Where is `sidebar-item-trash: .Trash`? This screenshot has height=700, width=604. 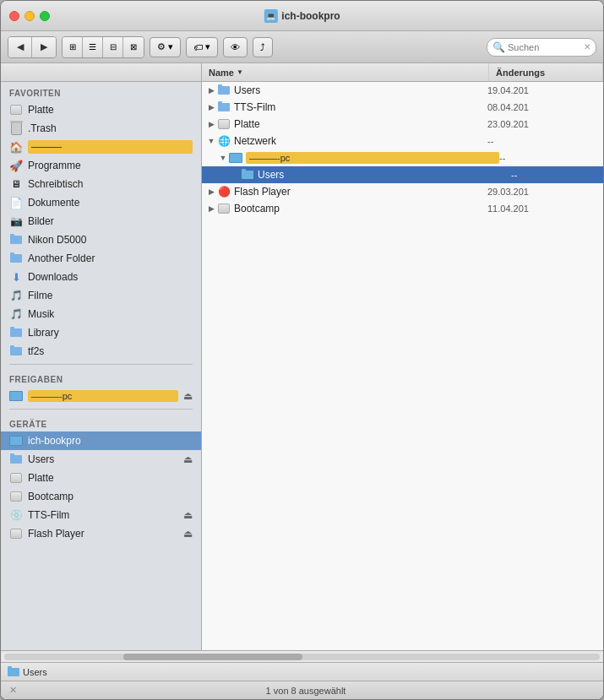
sidebar-item-trash: .Trash is located at coordinates (101, 128).